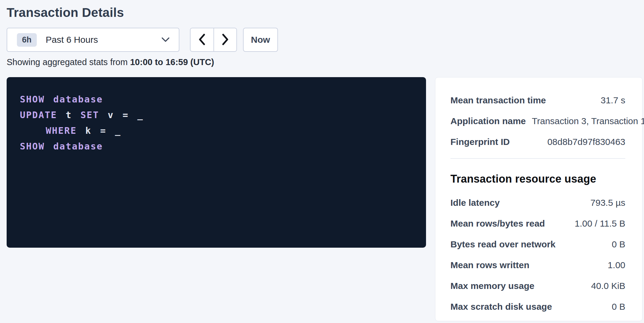  I want to click on resource-row-idle-latency: Idle latency 793.5 µs, so click(538, 203).